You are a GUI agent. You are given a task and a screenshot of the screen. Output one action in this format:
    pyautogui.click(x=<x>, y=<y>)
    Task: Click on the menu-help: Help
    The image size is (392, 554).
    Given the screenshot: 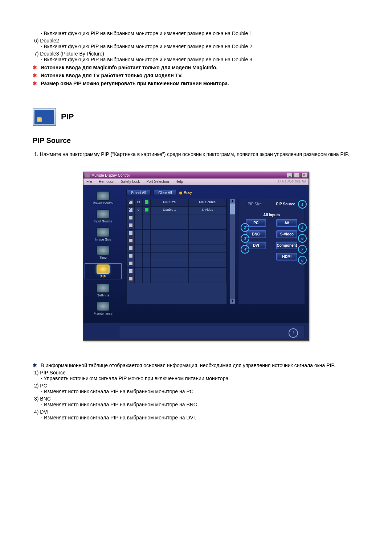 What is the action you would take?
    pyautogui.click(x=179, y=181)
    